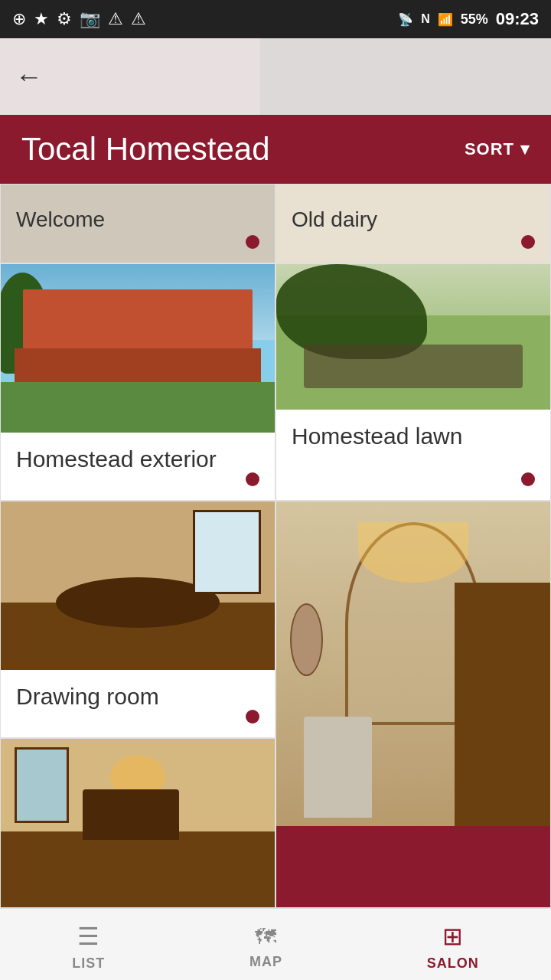 This screenshot has height=980, width=551. Describe the element at coordinates (528, 242) in the screenshot. I see `card-old-dairy-dot` at that location.